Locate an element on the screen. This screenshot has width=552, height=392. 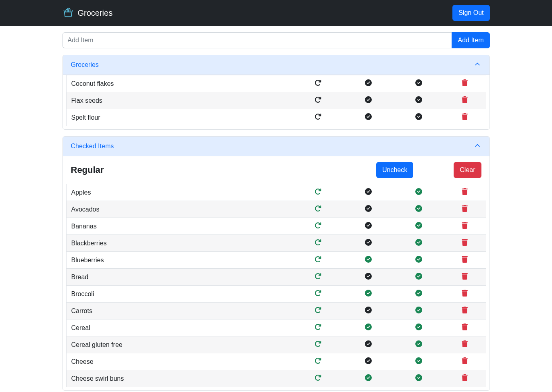
item-name: Cheese swirl buns is located at coordinates (179, 379).